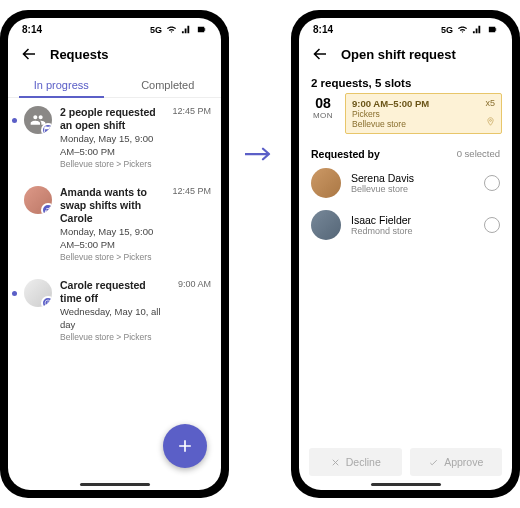 Image resolution: width=520 pixels, height=508 pixels. Describe the element at coordinates (110, 224) in the screenshot. I see `request-body: Amanda wants to swap shifts with Carole …` at that location.